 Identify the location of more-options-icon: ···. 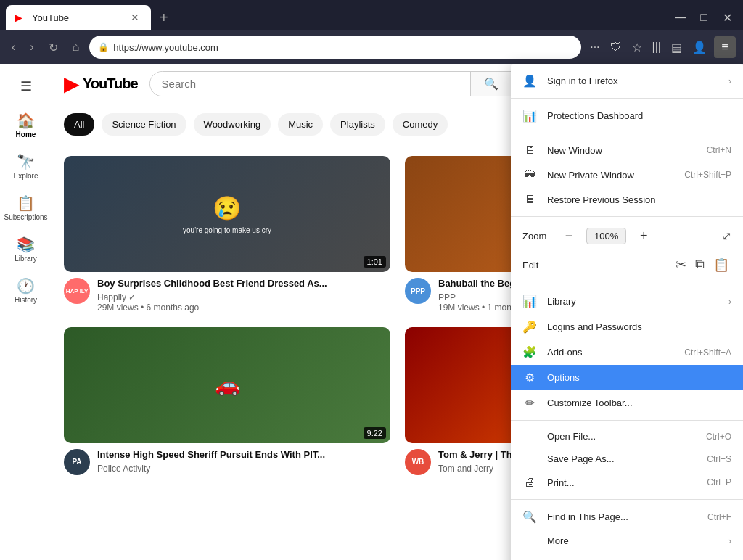
(595, 47).